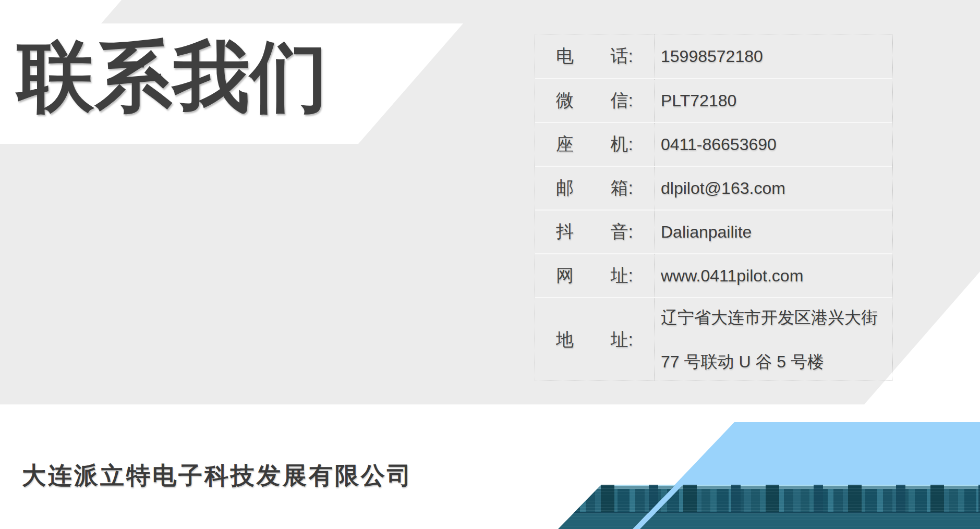 Image resolution: width=980 pixels, height=529 pixels. Describe the element at coordinates (173, 77) in the screenshot. I see `page-title: 联系我们` at that location.